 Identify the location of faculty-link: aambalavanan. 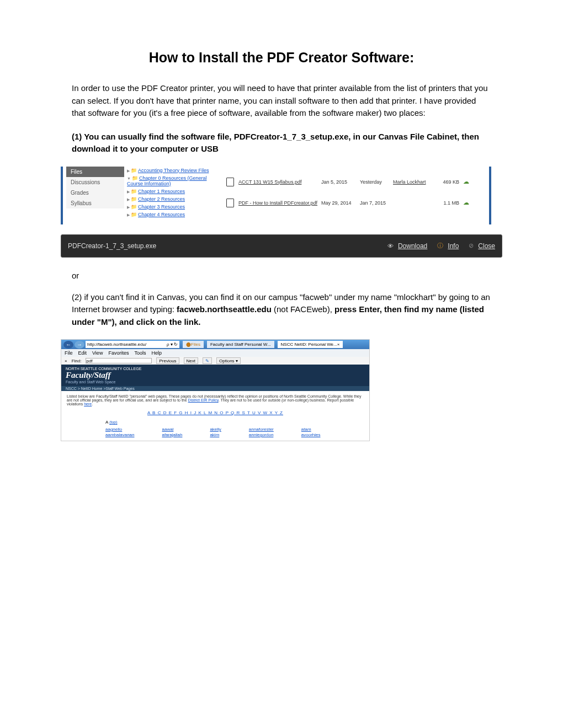
(120, 435).